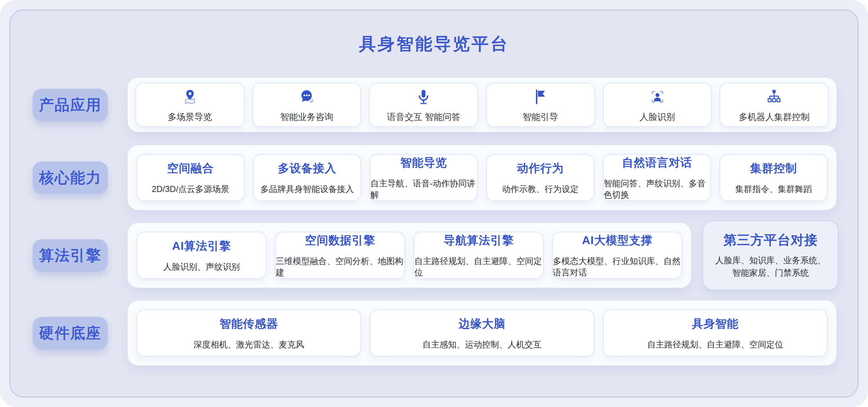  What do you see at coordinates (424, 117) in the screenshot?
I see `app-card-label: 语音交互 智能问答` at bounding box center [424, 117].